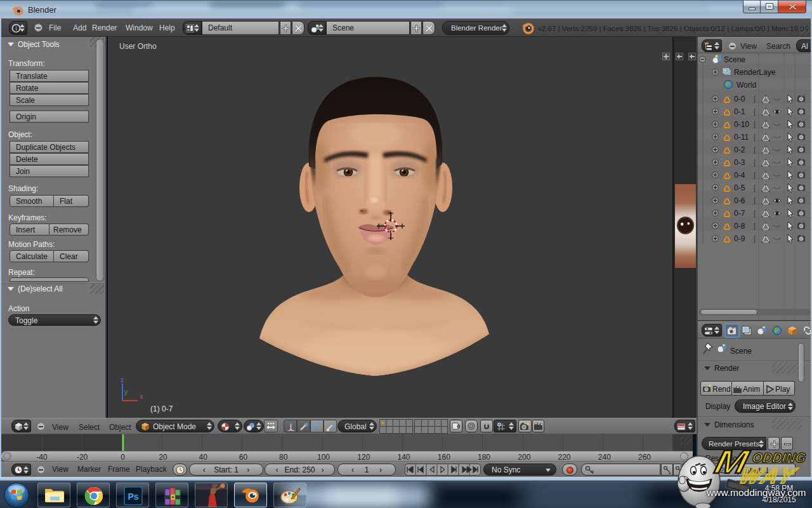 The image size is (812, 508). I want to click on svg-text: 0-6, so click(740, 201).